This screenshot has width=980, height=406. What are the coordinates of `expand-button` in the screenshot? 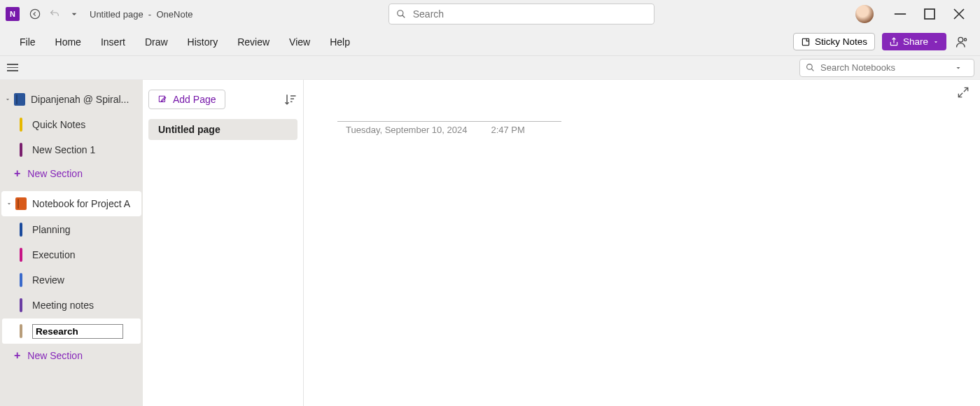 It's located at (963, 92).